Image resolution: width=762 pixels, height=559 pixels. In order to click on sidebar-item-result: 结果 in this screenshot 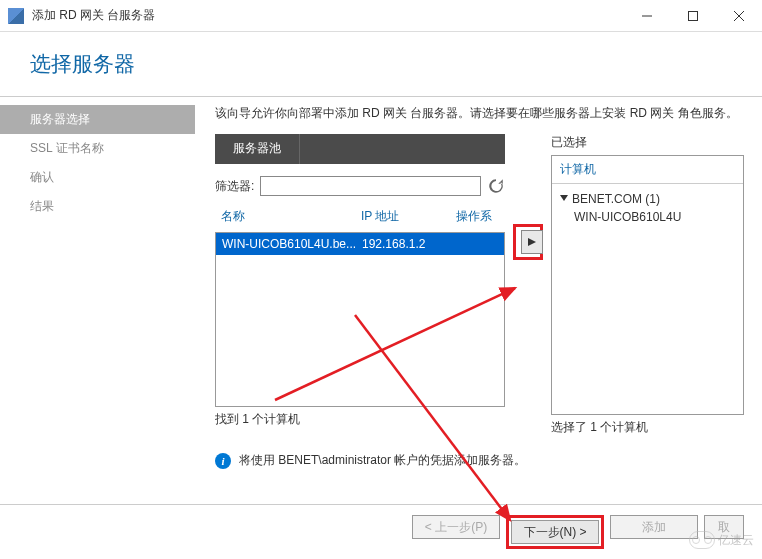, I will do `click(98, 206)`.